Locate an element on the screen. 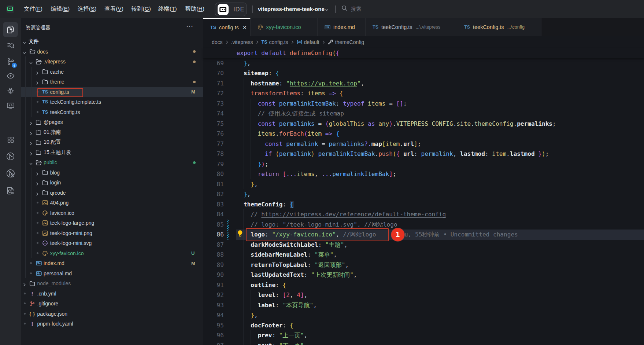 The width and height of the screenshot is (644, 345). code-line-90: 90 lastUpdatedText: "上次更新时间", is located at coordinates (423, 275).